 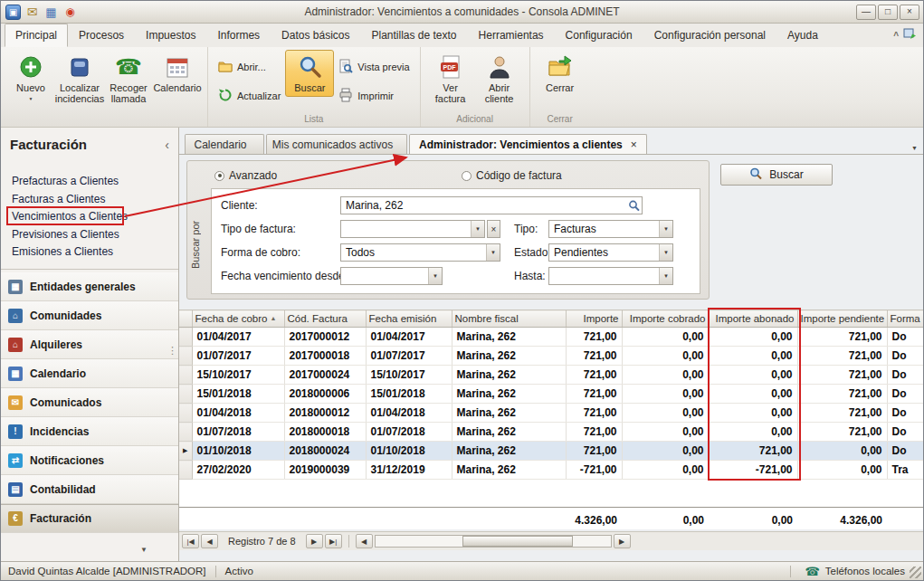 I want to click on sidebar-module: ⌂ Alquileres, so click(x=90, y=345).